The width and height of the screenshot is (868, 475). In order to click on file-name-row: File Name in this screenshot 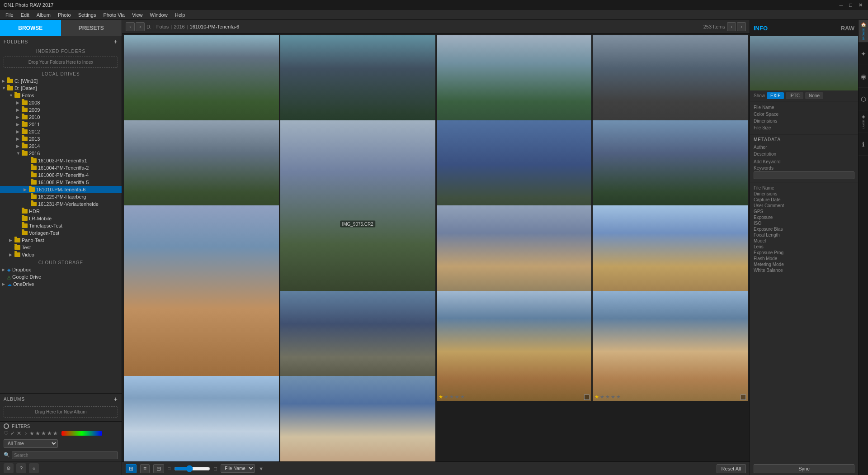, I will do `click(804, 108)`.